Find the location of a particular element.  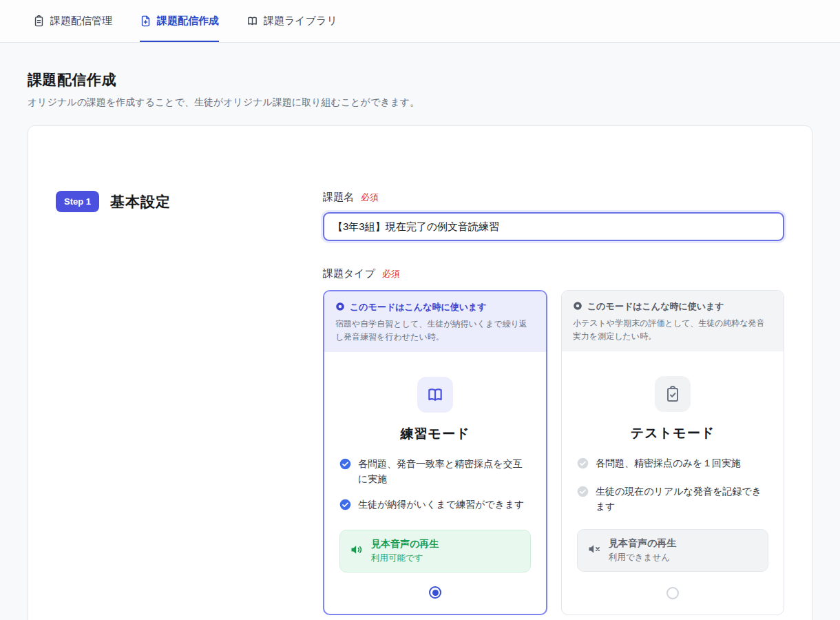

test-mode-radio is located at coordinates (673, 593).